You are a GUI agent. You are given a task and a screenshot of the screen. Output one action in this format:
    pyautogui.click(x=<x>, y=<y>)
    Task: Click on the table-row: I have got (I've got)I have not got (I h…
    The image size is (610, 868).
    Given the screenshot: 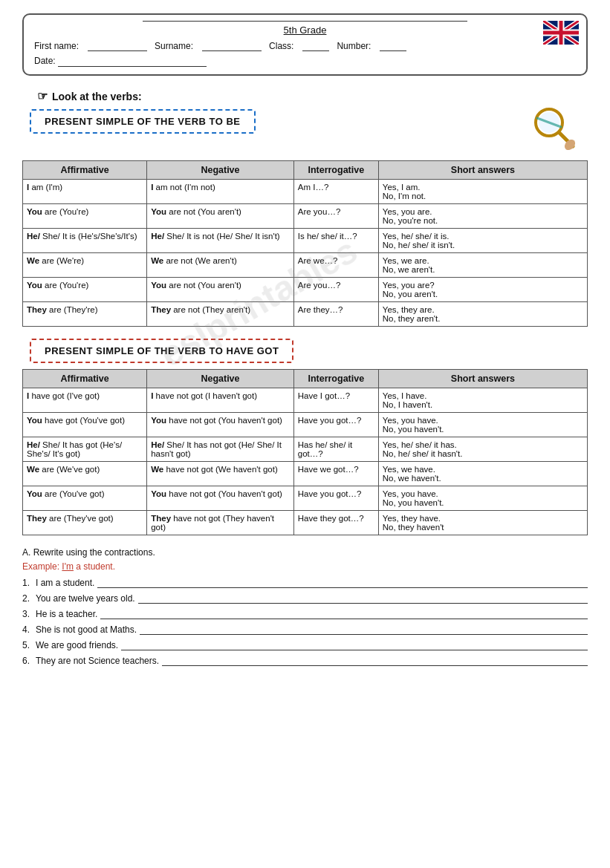 What is the action you would take?
    pyautogui.click(x=305, y=401)
    